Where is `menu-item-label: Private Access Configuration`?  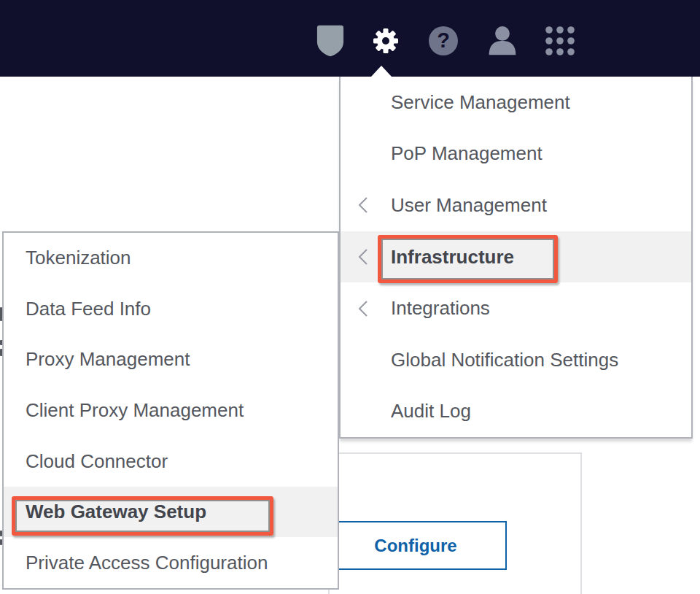
menu-item-label: Private Access Configuration is located at coordinates (147, 563).